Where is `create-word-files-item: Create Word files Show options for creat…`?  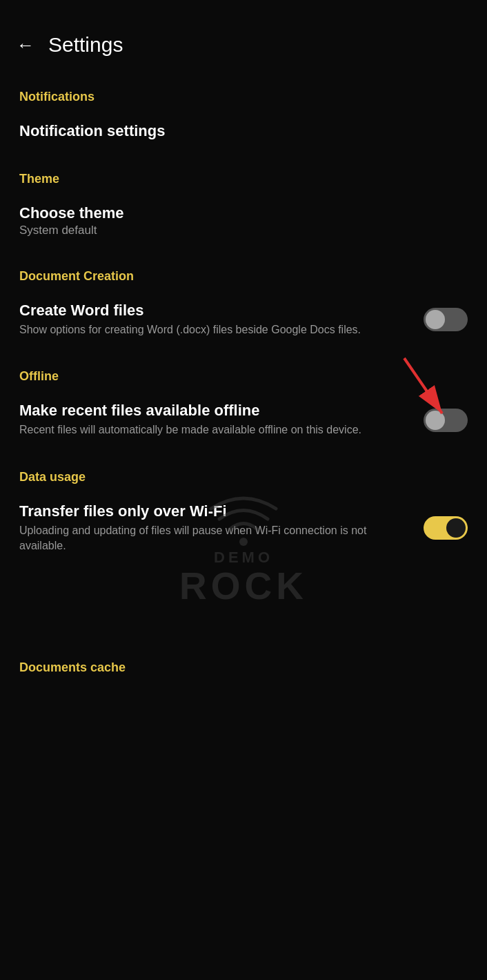 create-word-files-item: Create Word files Show options for creat… is located at coordinates (244, 320).